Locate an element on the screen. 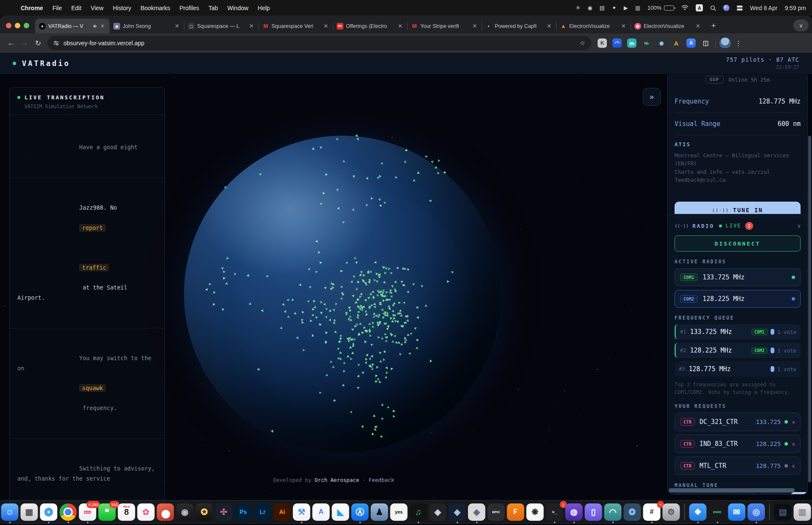  ext-keeper-icon: K is located at coordinates (602, 43).